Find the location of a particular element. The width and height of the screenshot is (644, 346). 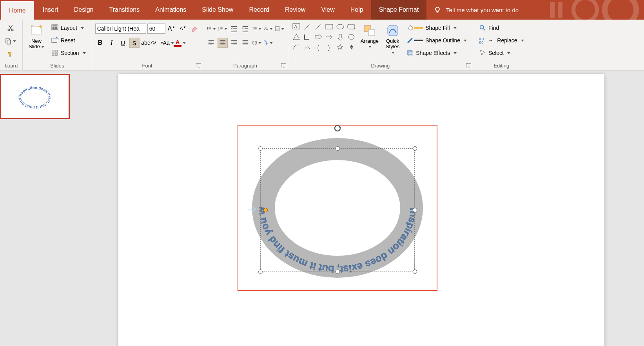

align-center-button is located at coordinates (223, 43).